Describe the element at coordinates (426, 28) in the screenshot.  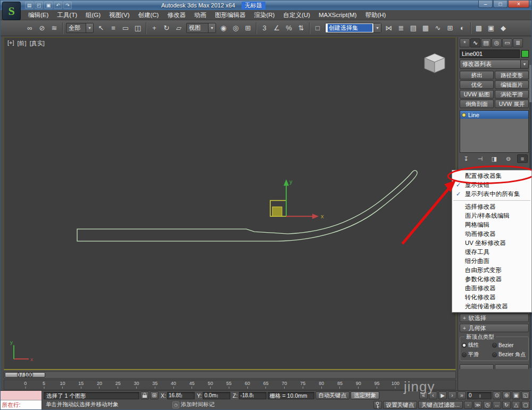
I see `graphite-ribbon-icon: ▦` at that location.